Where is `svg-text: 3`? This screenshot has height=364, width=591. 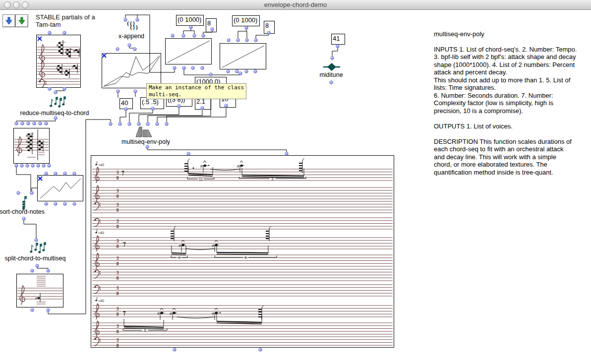
svg-text: 3 is located at coordinates (118, 241).